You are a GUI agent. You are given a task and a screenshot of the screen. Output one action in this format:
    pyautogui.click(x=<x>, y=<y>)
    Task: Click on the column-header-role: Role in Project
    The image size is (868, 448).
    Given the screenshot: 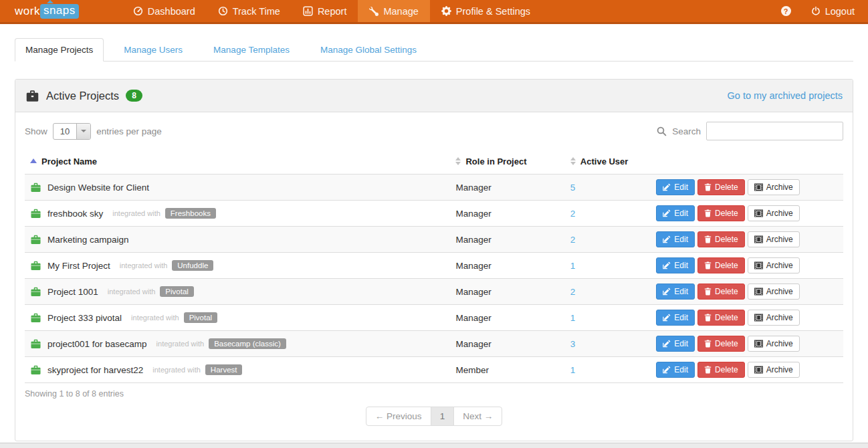 What is the action you would take?
    pyautogui.click(x=507, y=162)
    